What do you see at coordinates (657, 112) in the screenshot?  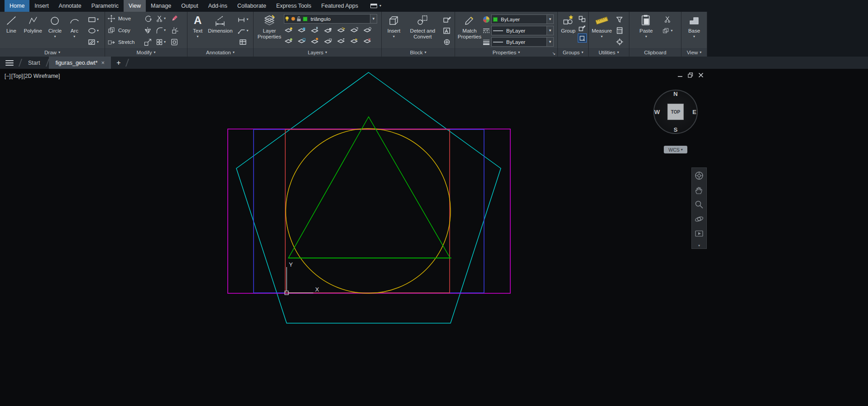 I see `viewcube-west: W` at bounding box center [657, 112].